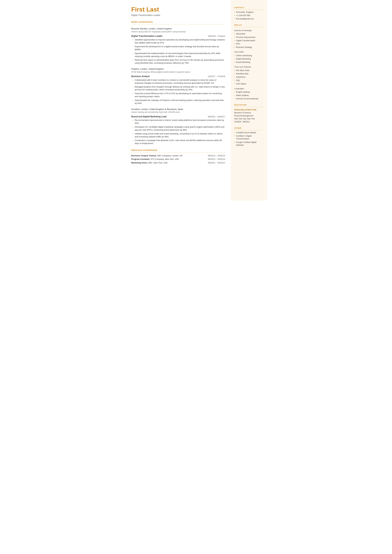 The image size is (392, 554). Describe the element at coordinates (178, 156) in the screenshot. I see `table-row: Business Analyst Trainee, ABC Company, L…` at that location.